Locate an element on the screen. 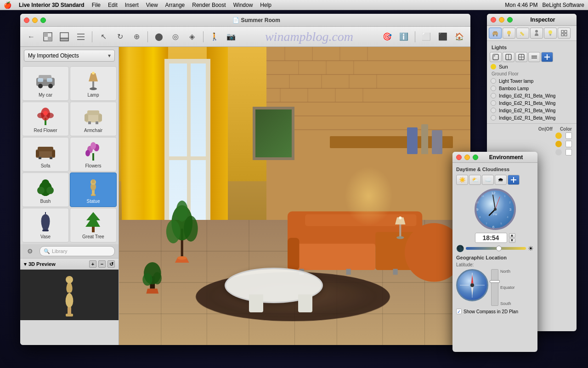 The image size is (588, 368). list-view-button is located at coordinates (81, 37).